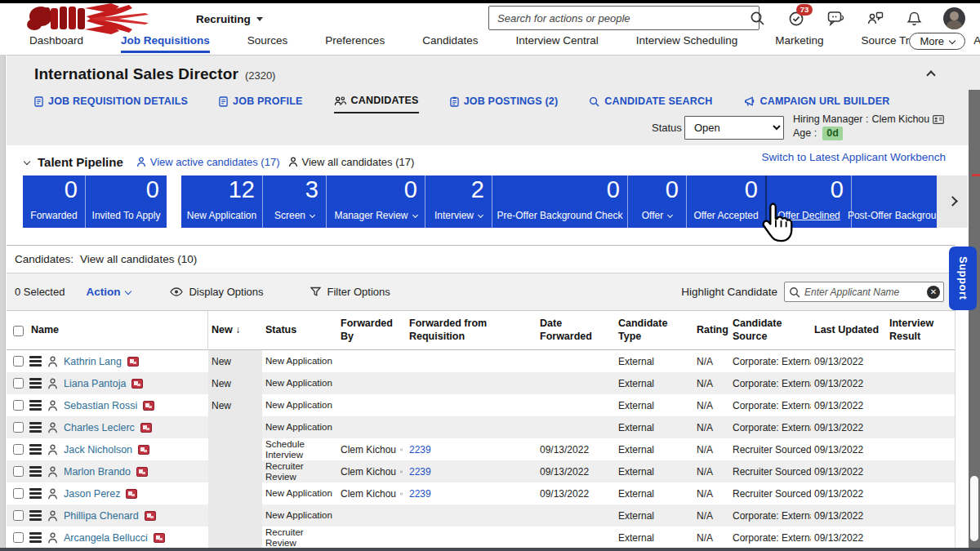 The height and width of the screenshot is (551, 980). Describe the element at coordinates (97, 472) in the screenshot. I see `candidate-name-link: Marlon Brando` at that location.